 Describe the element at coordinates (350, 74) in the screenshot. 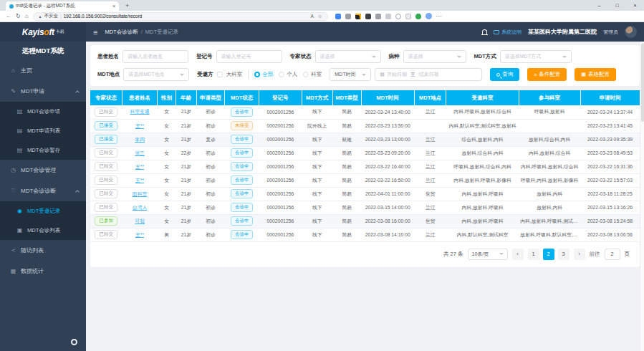

I see `mdt-time-select: MDT时间` at that location.